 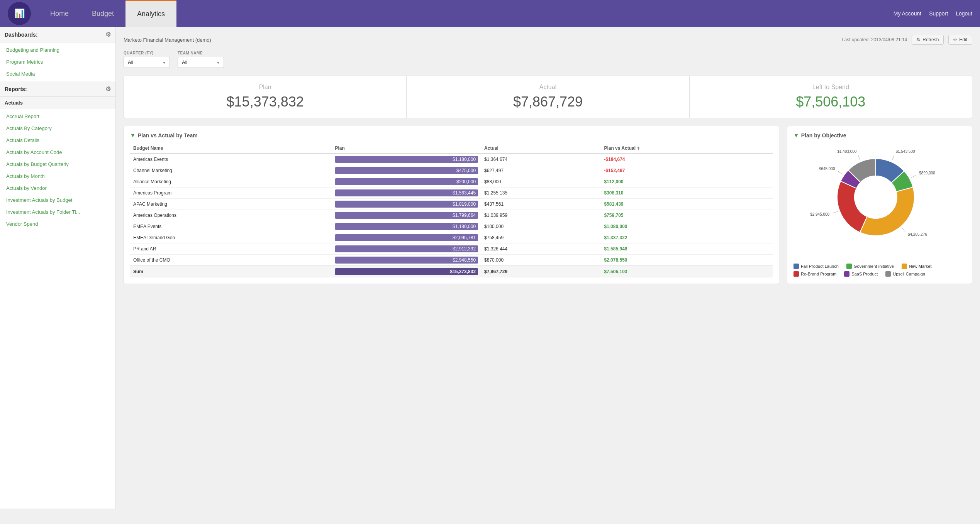 I want to click on team-filter-group: TEAM NAME All, so click(x=201, y=59).